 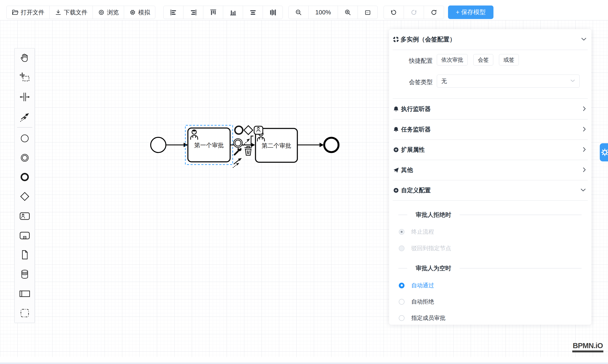 I want to click on simulate-button: 模拟, so click(x=140, y=12).